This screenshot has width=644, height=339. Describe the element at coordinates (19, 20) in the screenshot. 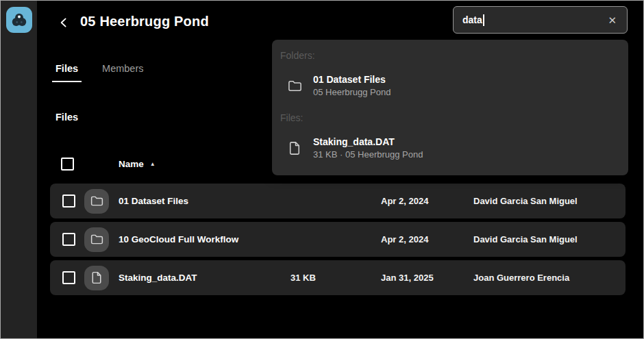

I see `app-logo` at that location.